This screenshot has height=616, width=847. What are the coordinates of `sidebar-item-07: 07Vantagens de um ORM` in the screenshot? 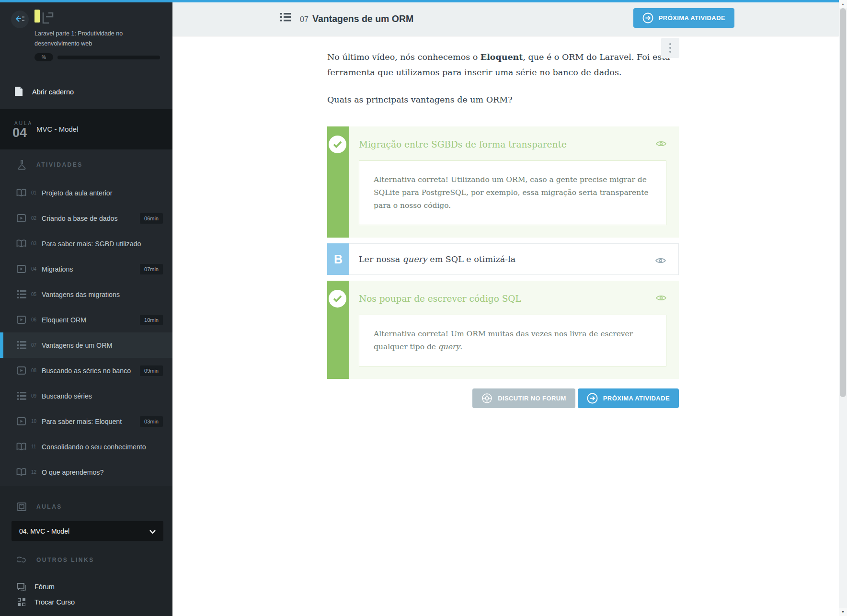 It's located at (86, 345).